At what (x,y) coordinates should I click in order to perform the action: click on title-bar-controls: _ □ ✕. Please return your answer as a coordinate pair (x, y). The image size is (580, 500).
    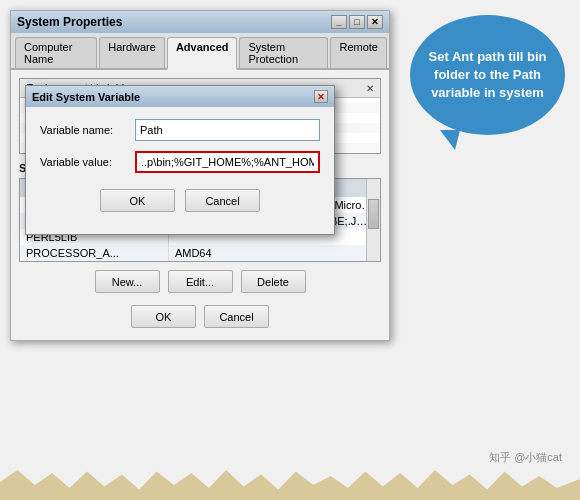
    Looking at the image, I should click on (357, 22).